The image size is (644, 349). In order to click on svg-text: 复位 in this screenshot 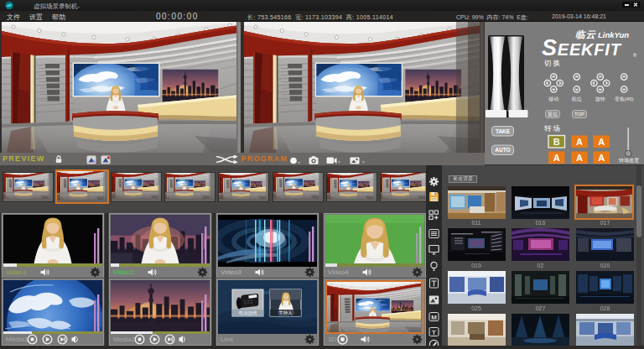, I will do `click(553, 114)`.